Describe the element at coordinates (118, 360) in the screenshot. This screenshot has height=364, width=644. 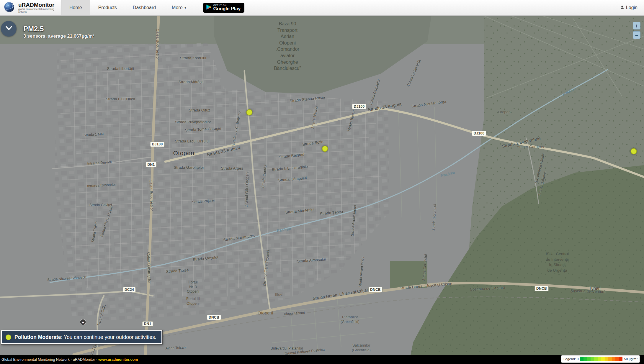
I see `footer-link: www.uradmonitor.com` at that location.